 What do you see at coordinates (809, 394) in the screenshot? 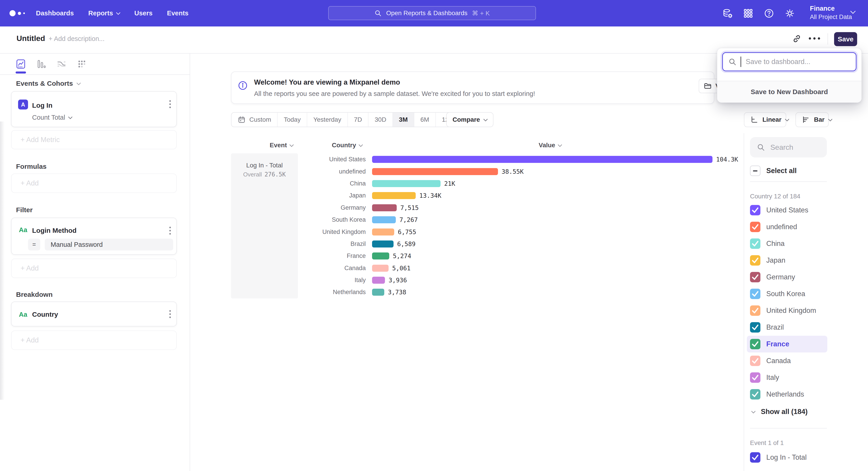
I see `country-legend-row: Netherlands` at bounding box center [809, 394].